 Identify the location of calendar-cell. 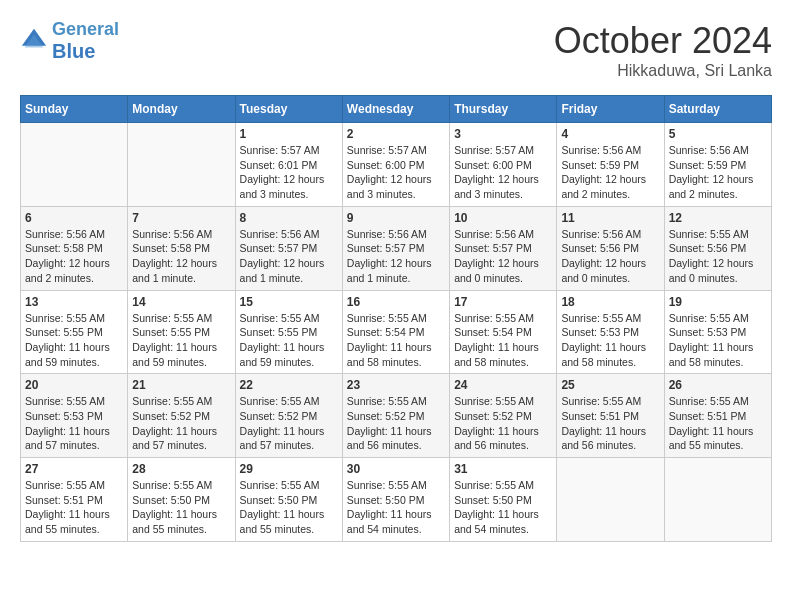
(718, 500).